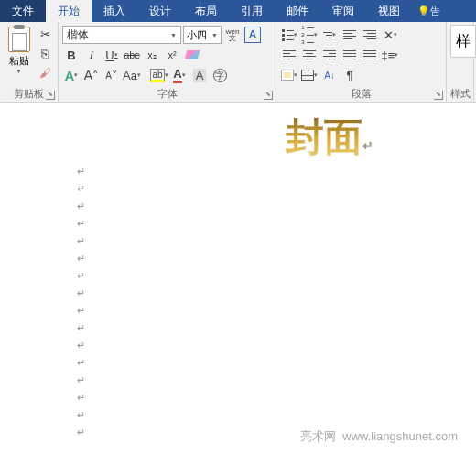  I want to click on tab-mailings: 邮件, so click(298, 11).